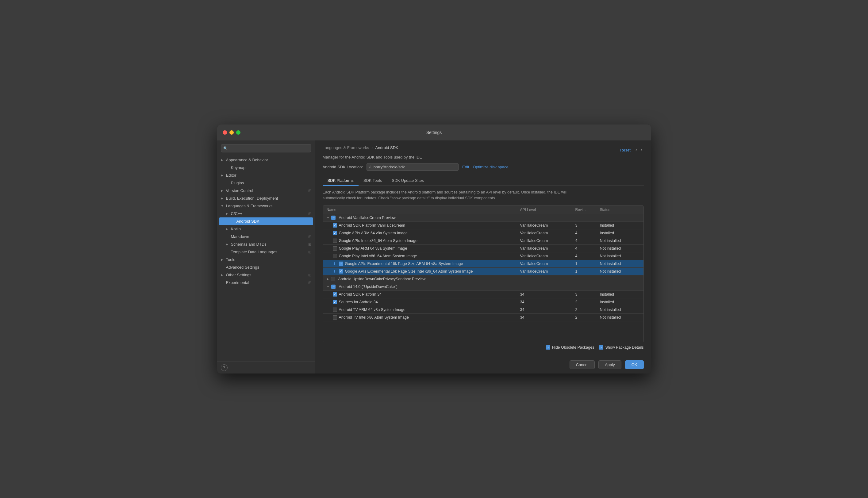  Describe the element at coordinates (238, 133) in the screenshot. I see `maximize-button` at that location.